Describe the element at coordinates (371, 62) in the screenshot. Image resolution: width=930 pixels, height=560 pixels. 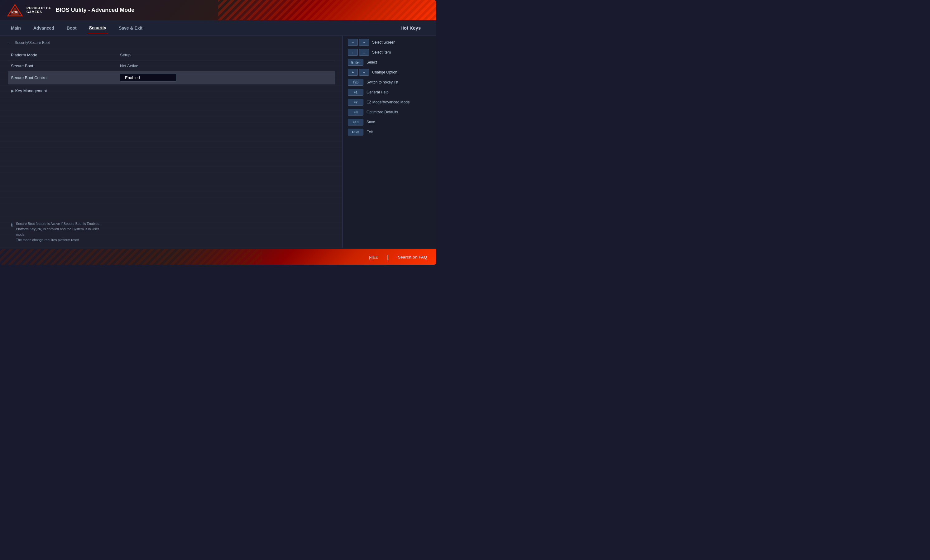
I see `hotkey-select-desc: Select` at that location.